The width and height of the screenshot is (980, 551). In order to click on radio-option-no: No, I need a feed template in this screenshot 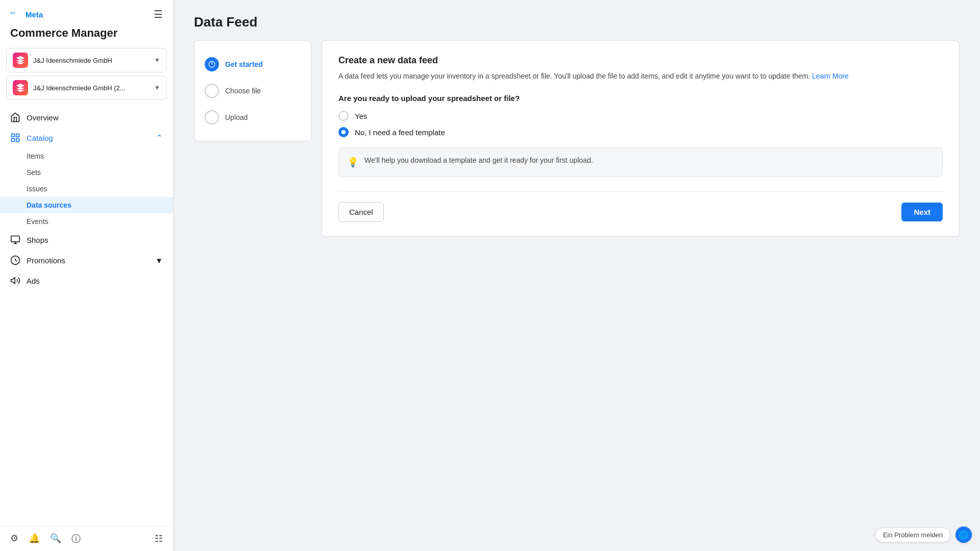, I will do `click(641, 132)`.